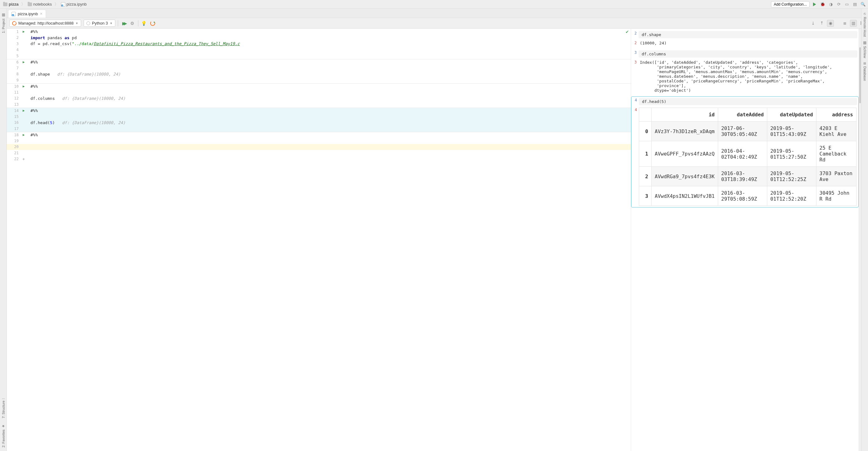  I want to click on restart-kernel-icon, so click(153, 23).